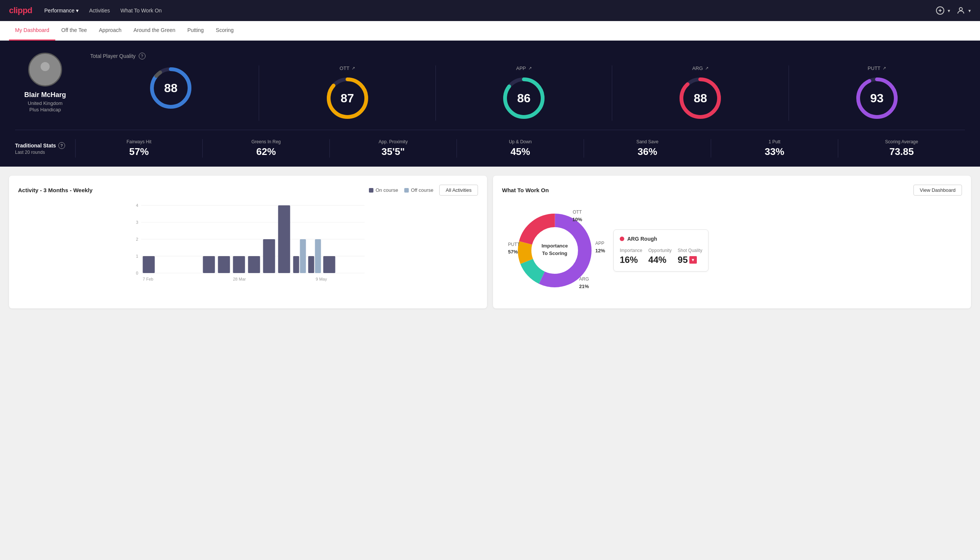  What do you see at coordinates (774, 148) in the screenshot?
I see `stat-one-putt: 1 Putt 33%` at bounding box center [774, 148].